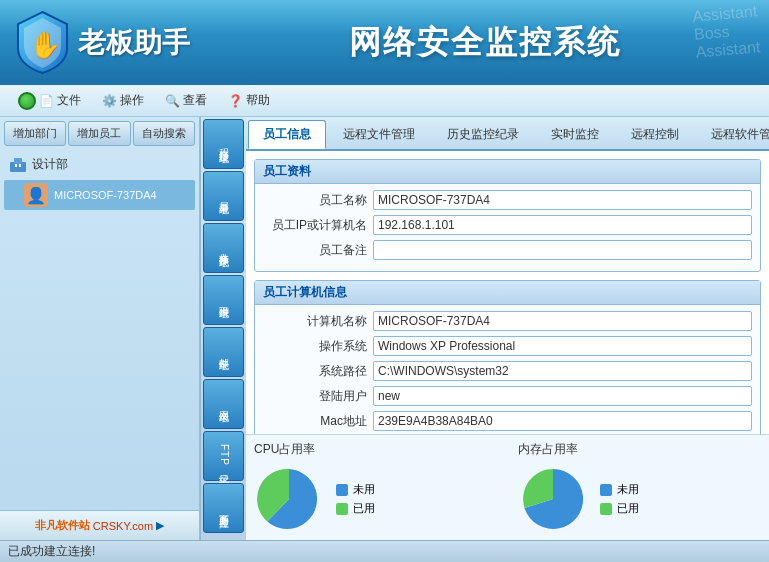 This screenshot has height=562, width=769. What do you see at coordinates (224, 196) in the screenshot?
I see `sidebar-screen-log: 屏幕纪录` at bounding box center [224, 196].